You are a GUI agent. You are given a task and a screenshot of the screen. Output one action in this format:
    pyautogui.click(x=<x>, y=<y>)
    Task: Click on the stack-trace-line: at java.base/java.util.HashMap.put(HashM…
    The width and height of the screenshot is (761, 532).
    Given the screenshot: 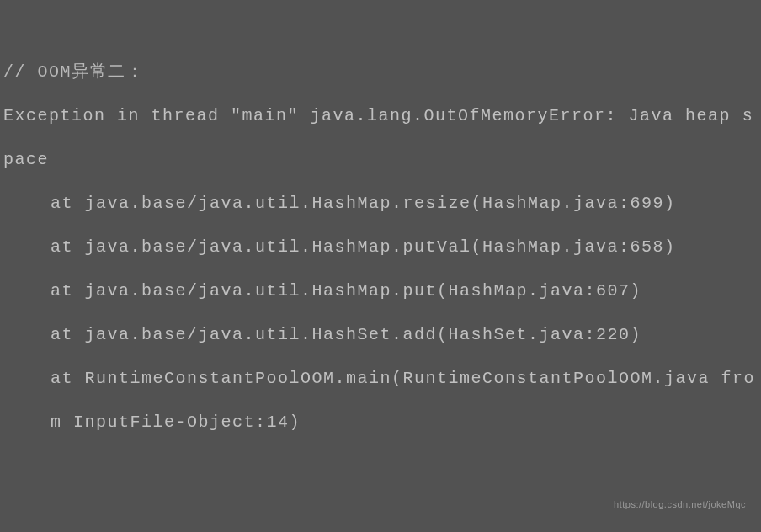 What is the action you would take?
    pyautogui.click(x=380, y=291)
    